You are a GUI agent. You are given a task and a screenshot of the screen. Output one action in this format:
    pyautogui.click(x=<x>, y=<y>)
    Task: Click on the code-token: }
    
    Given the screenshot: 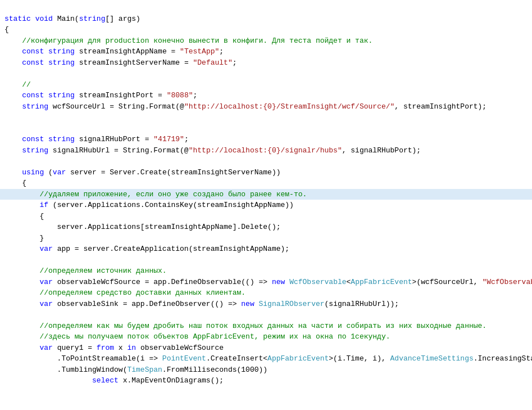 What is the action you would take?
    pyautogui.click(x=24, y=238)
    